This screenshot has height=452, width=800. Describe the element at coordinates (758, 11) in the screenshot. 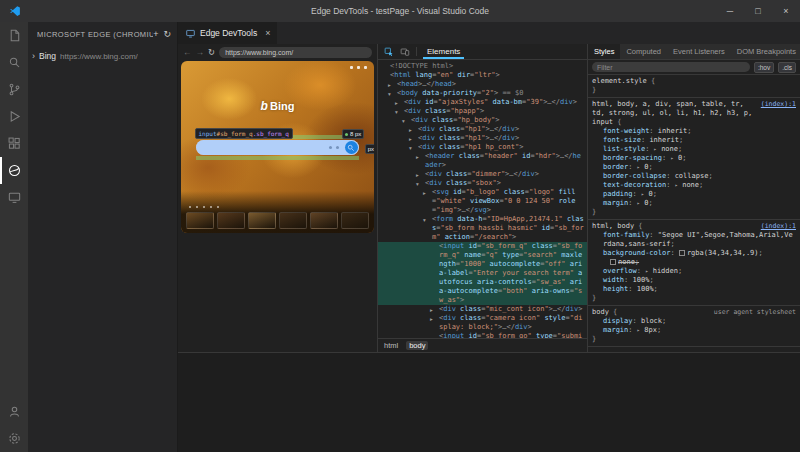

I see `maximize-button: □` at that location.